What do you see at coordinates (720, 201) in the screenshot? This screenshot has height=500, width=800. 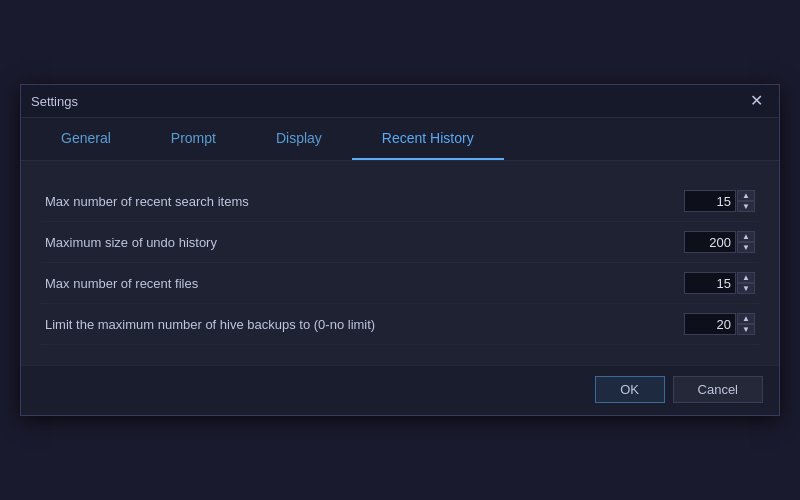 I see `spinner-max-search-items: ▲ ▼` at bounding box center [720, 201].